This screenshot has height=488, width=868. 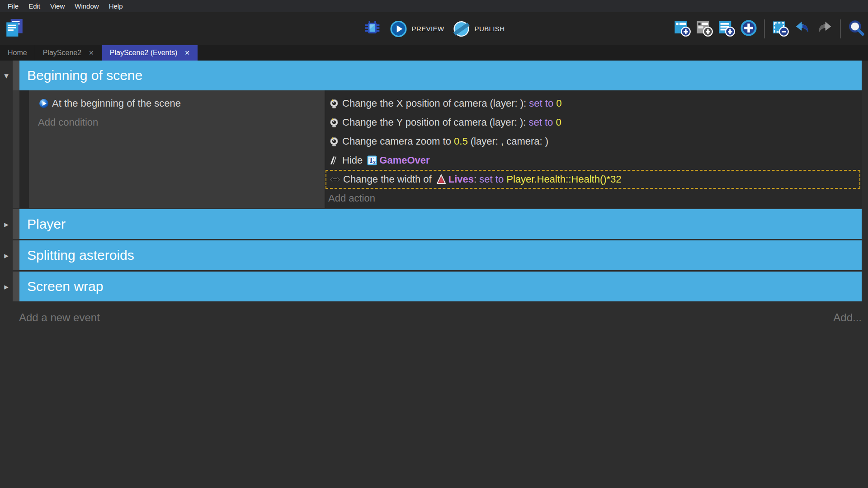 I want to click on add-subevent-button, so click(x=704, y=29).